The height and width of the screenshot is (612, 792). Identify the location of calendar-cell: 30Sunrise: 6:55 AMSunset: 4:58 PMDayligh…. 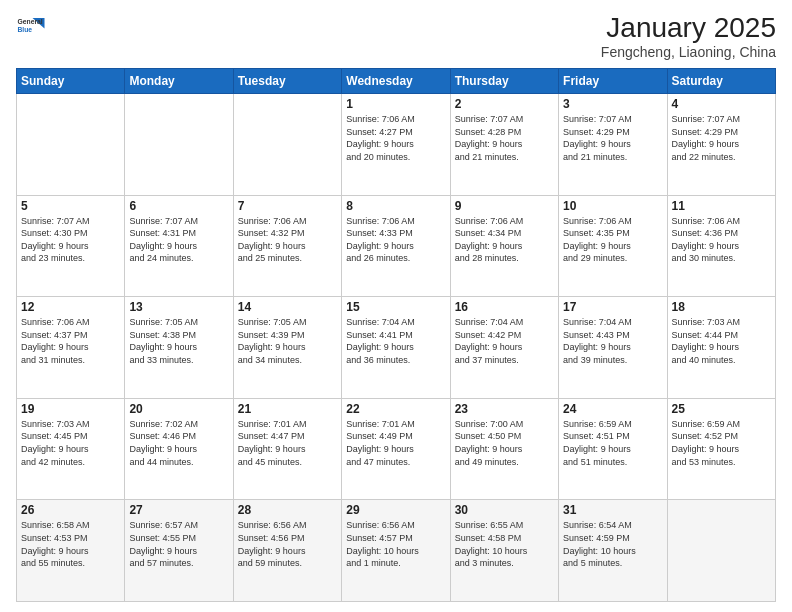
(504, 551).